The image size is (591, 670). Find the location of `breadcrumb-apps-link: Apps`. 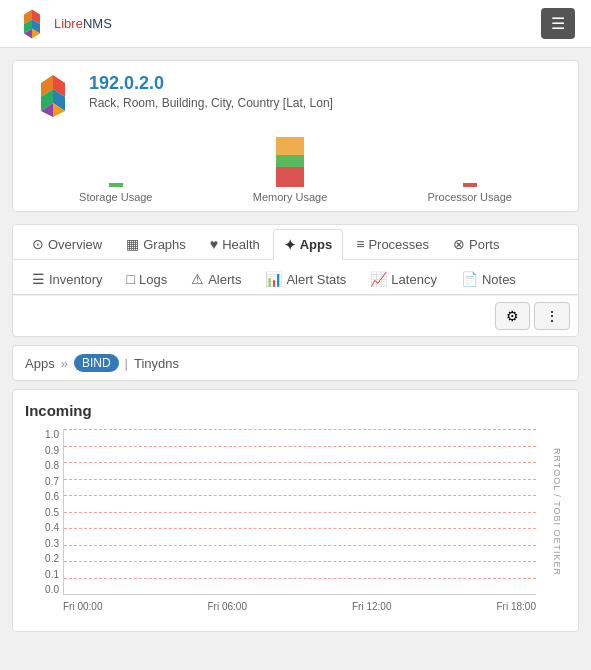

breadcrumb-apps-link: Apps is located at coordinates (40, 364).